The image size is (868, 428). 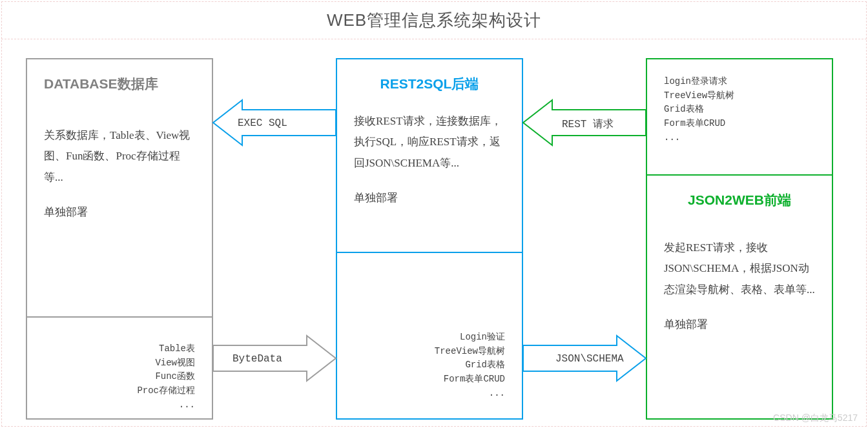 What do you see at coordinates (739, 117) in the screenshot?
I see `json2web-top: login登录请求TreeView导航树Grid表格Form表单CRUD...` at bounding box center [739, 117].